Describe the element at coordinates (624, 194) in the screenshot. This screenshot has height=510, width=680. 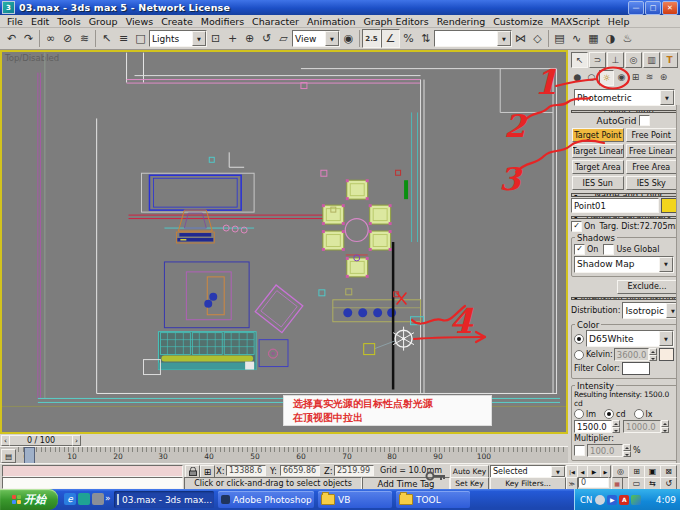
I see `rollout-name-and-color: - Name and Color` at that location.